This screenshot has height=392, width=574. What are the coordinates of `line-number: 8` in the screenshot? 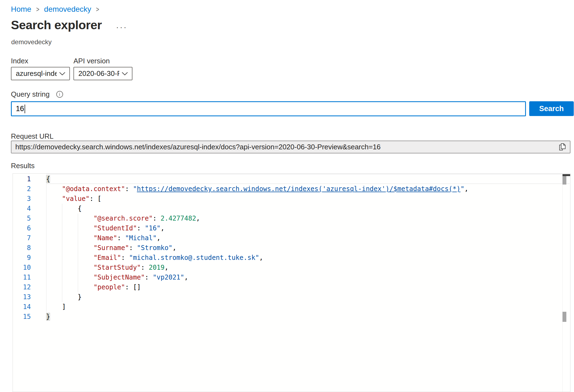 It's located at (29, 248).